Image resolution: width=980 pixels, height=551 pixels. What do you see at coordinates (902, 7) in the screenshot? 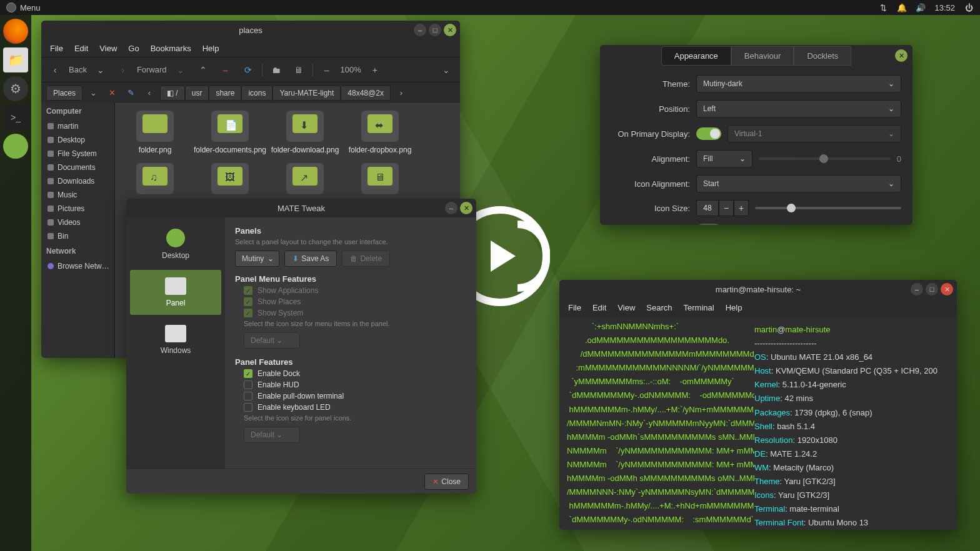
I see `notifications-icon: 🔔` at bounding box center [902, 7].